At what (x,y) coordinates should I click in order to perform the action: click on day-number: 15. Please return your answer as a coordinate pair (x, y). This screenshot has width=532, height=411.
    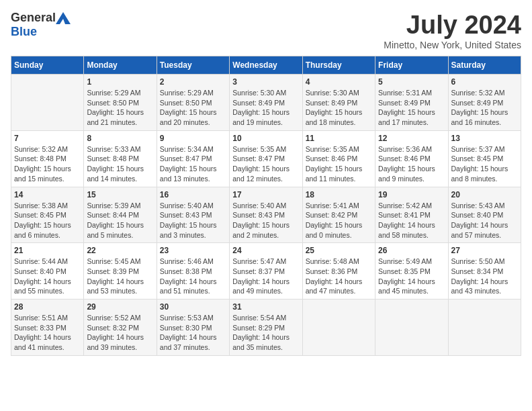
    Looking at the image, I should click on (120, 195).